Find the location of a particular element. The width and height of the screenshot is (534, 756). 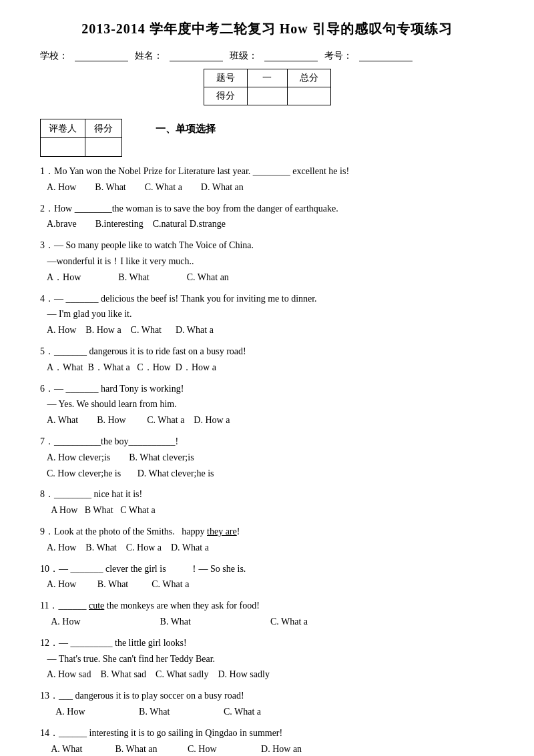

eval-row: 评卷人 得分 一、单项选择 is located at coordinates (267, 137).